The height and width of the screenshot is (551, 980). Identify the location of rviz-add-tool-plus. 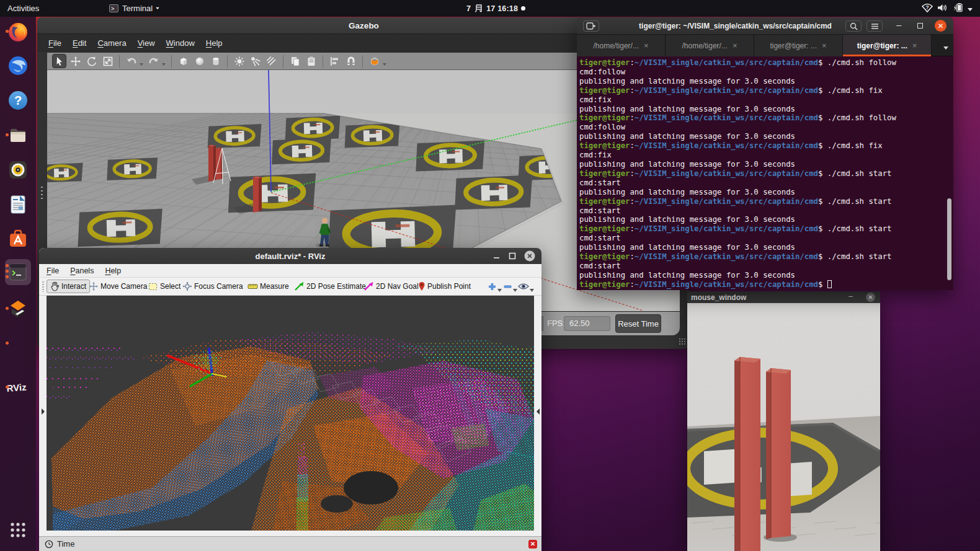
(495, 286).